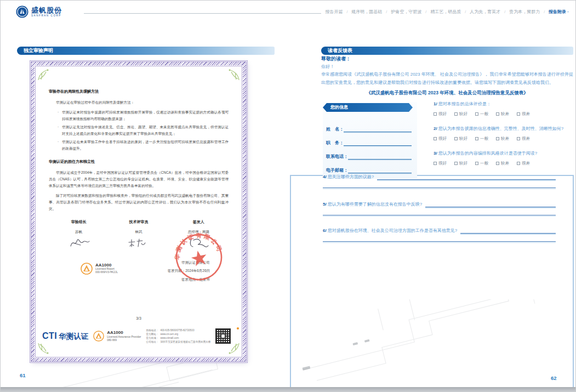 The width and height of the screenshot is (576, 392). I want to click on your-info-box: 您的信息 姓 名： 职 务： 联系电话： 电子邮箱：, so click(370, 140).